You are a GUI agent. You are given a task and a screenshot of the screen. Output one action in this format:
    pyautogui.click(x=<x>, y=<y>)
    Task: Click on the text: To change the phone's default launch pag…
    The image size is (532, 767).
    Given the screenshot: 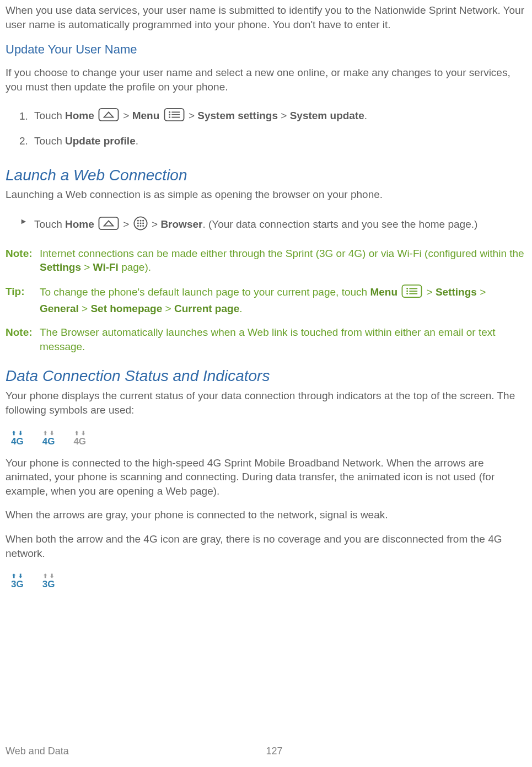 What is the action you would take?
    pyautogui.click(x=205, y=292)
    